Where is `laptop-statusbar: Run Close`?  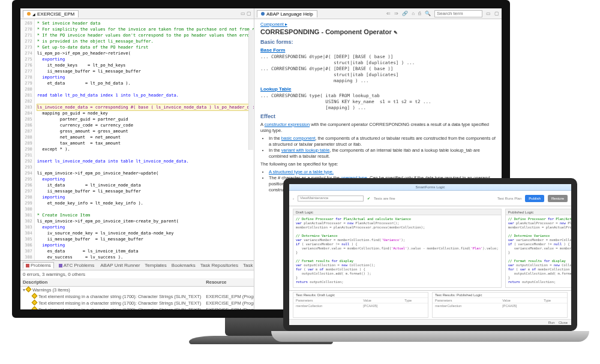
laptop-statusbar: Run Close is located at coordinates (430, 322).